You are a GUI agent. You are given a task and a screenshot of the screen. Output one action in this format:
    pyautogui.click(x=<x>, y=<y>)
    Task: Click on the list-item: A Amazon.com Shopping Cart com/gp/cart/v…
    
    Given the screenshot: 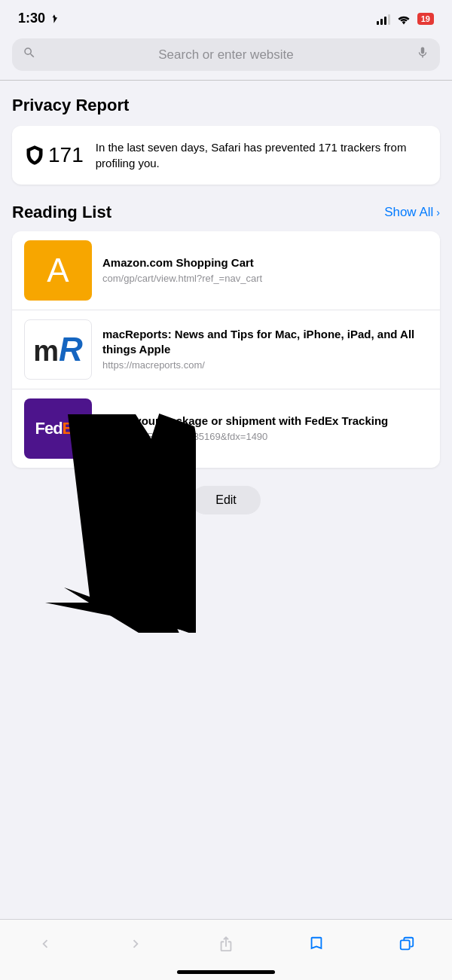 What is the action you would take?
    pyautogui.click(x=226, y=271)
    